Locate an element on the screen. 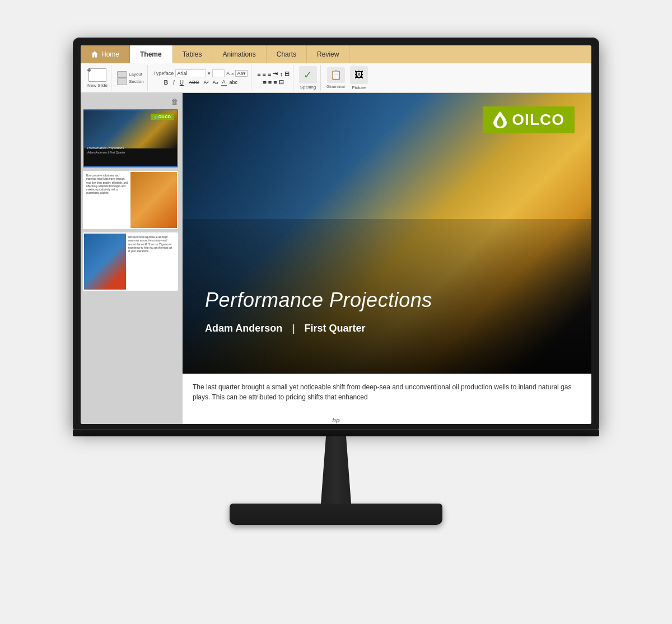  font-color-button: A is located at coordinates (224, 82).